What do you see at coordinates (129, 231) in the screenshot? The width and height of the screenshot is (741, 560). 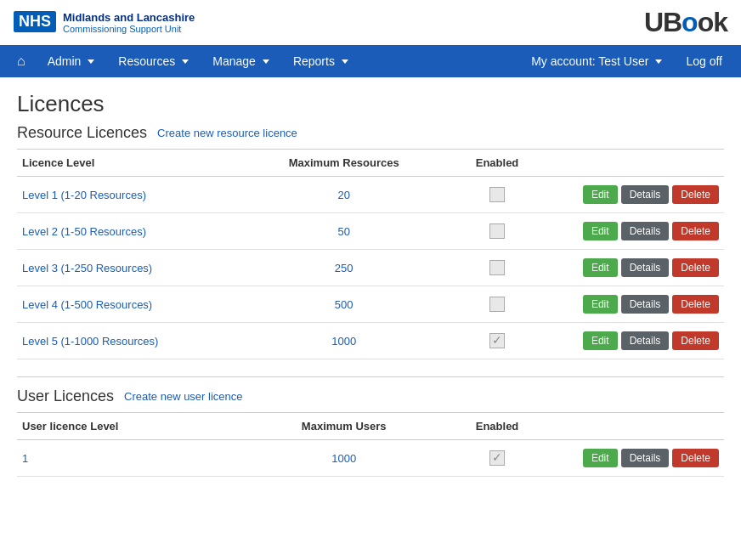 I see `licence-name-cell: Level 2 (1-50 Resources)` at bounding box center [129, 231].